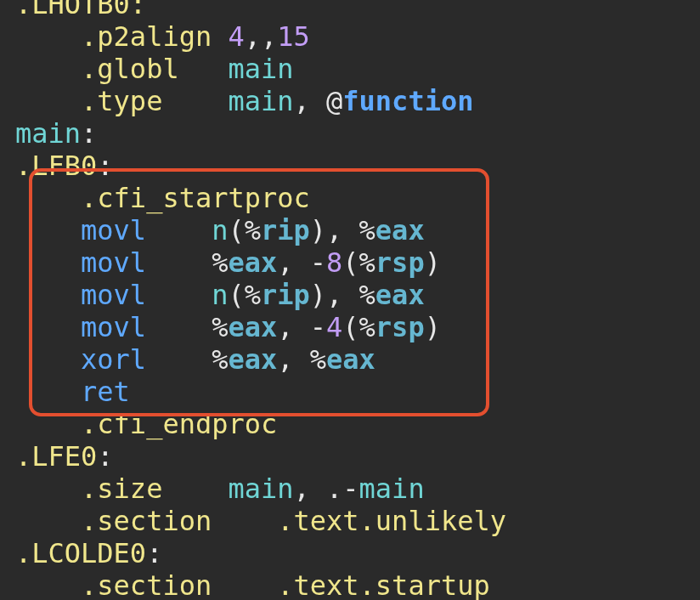  Describe the element at coordinates (130, 69) in the screenshot. I see `code-dir-globl: .globl` at that location.